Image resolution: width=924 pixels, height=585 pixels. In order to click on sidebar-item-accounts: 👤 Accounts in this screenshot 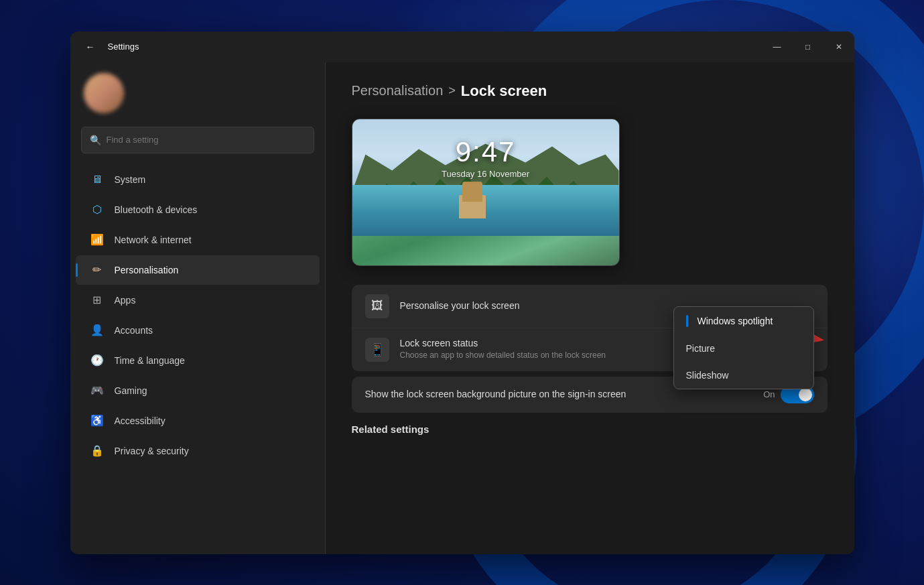, I will do `click(198, 330)`.